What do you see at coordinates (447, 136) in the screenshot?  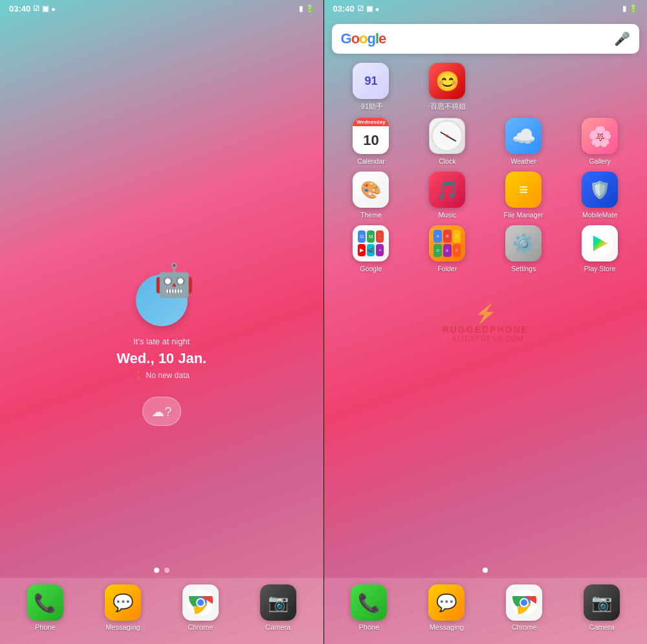 I see `app-clock-icon` at bounding box center [447, 136].